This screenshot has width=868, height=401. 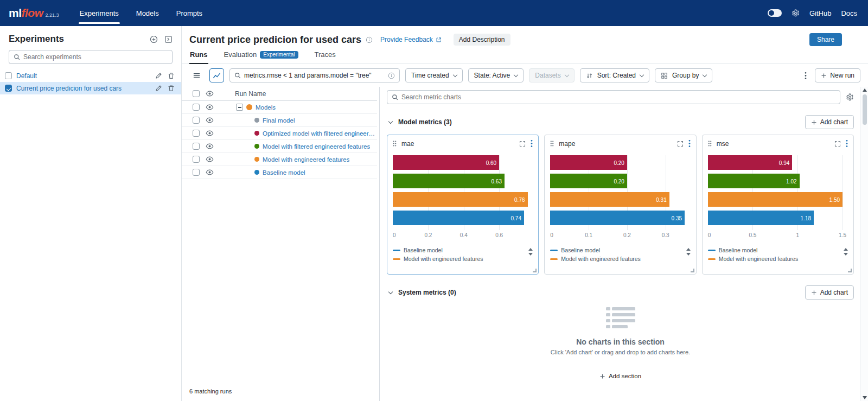 What do you see at coordinates (482, 40) in the screenshot?
I see `add-description-button: Add Description` at bounding box center [482, 40].